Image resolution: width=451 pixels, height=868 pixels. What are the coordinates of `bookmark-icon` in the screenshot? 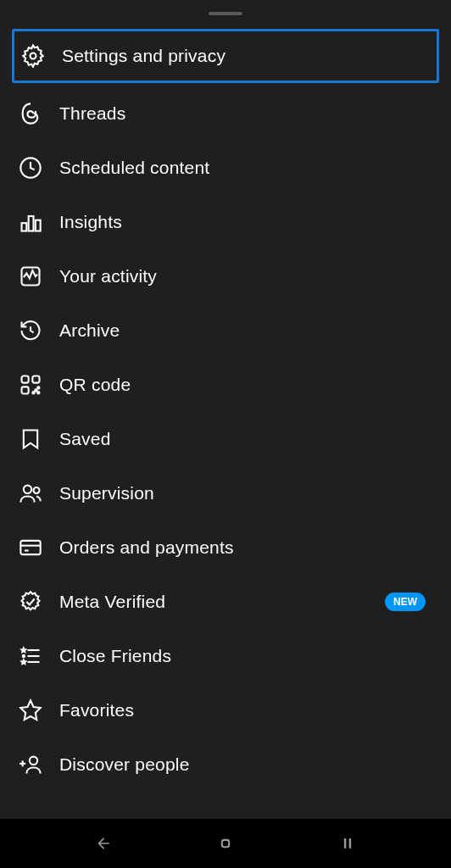 It's located at (31, 439).